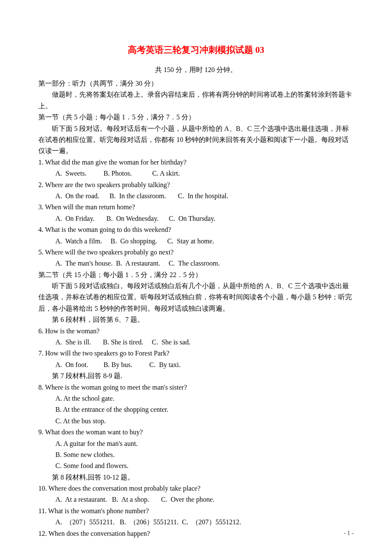  Describe the element at coordinates (196, 207) in the screenshot. I see `question-3: 3. When will the man return home?` at that location.